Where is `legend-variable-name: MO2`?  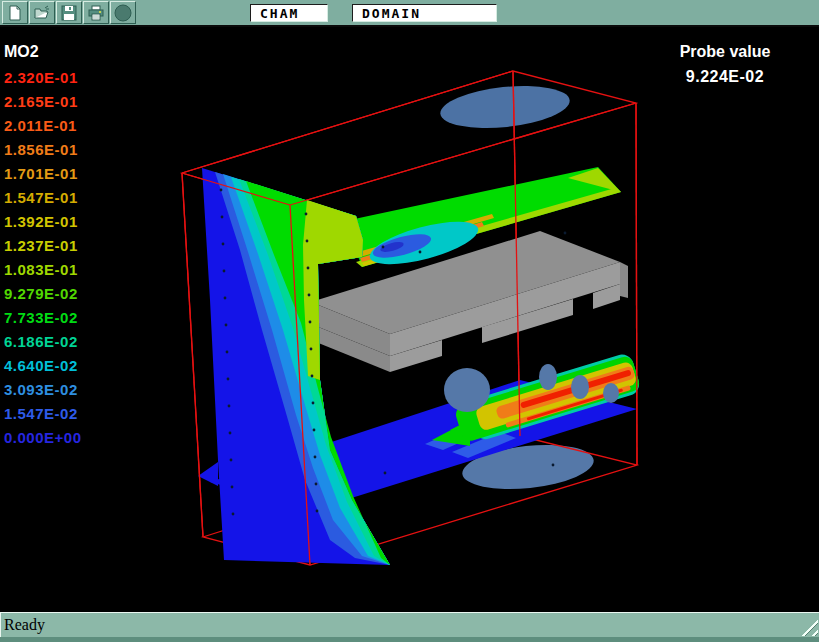 legend-variable-name: MO2 is located at coordinates (43, 52).